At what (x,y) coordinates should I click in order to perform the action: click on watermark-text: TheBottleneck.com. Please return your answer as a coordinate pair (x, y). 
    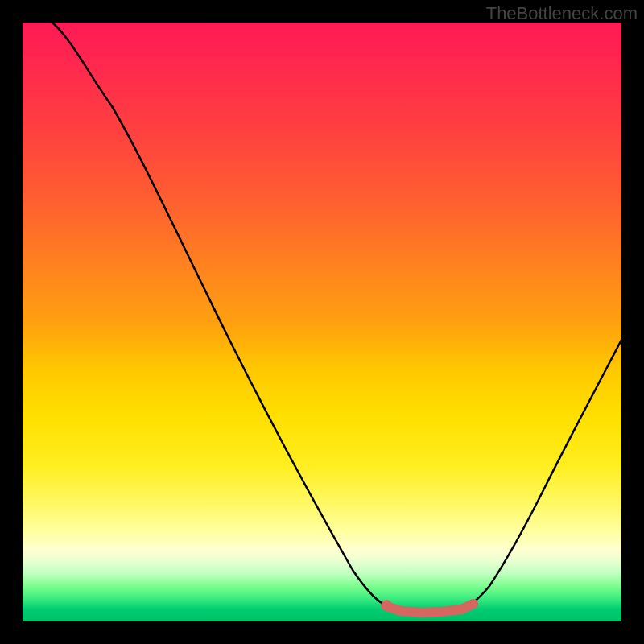
    Looking at the image, I should click on (562, 14).